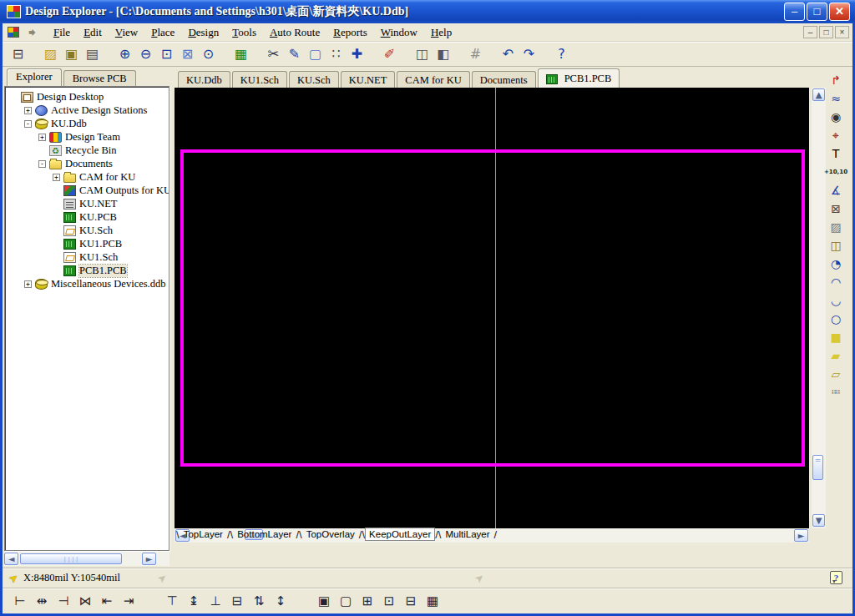 Image resolution: width=855 pixels, height=616 pixels. Describe the element at coordinates (274, 53) in the screenshot. I see `cross-probe-button: ✂` at that location.